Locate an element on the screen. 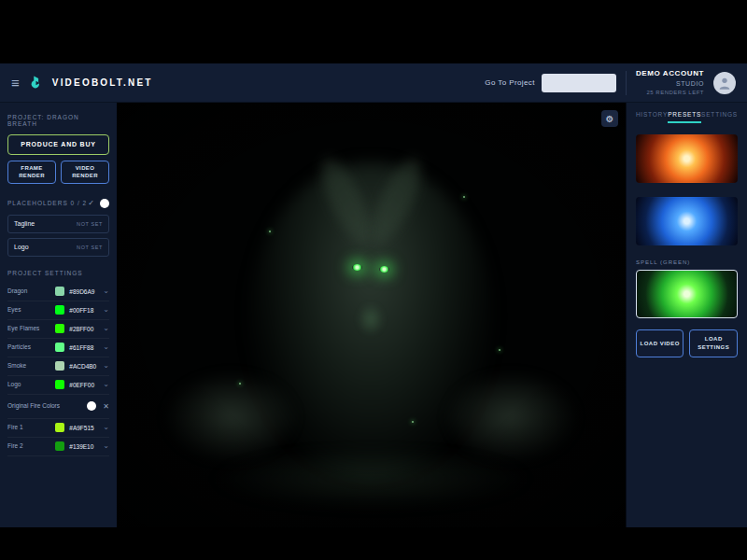  placeholders-header: PLACEHOLDERS 0 / 2 ✓ is located at coordinates (58, 203).